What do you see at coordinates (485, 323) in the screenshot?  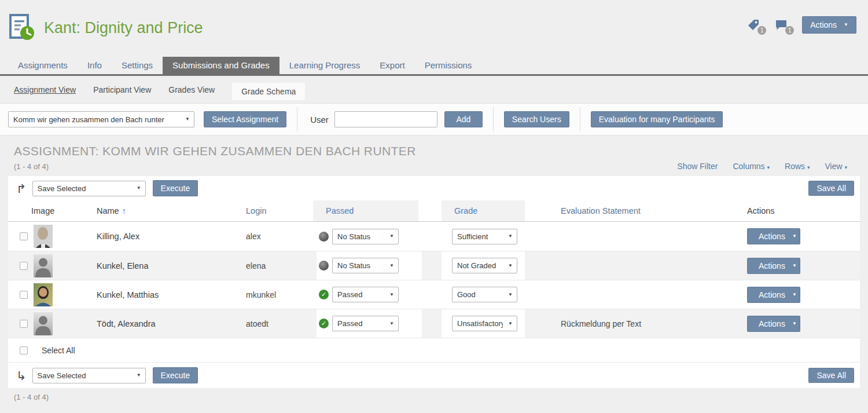 I see `grade-select: Unsatisfactory` at bounding box center [485, 323].